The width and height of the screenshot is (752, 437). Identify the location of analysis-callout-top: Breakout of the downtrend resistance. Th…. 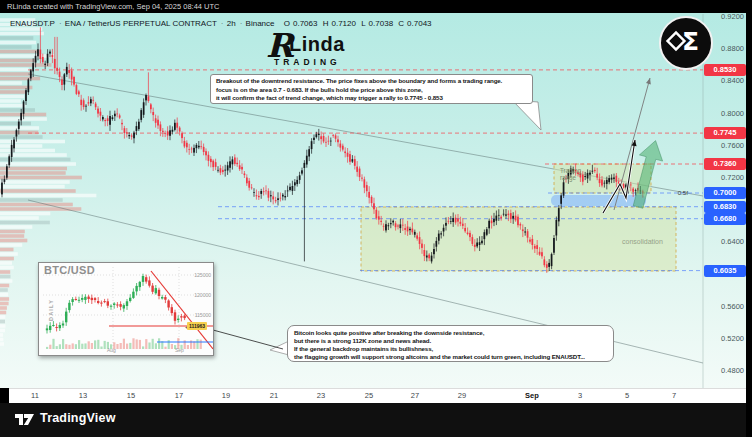
(372, 89).